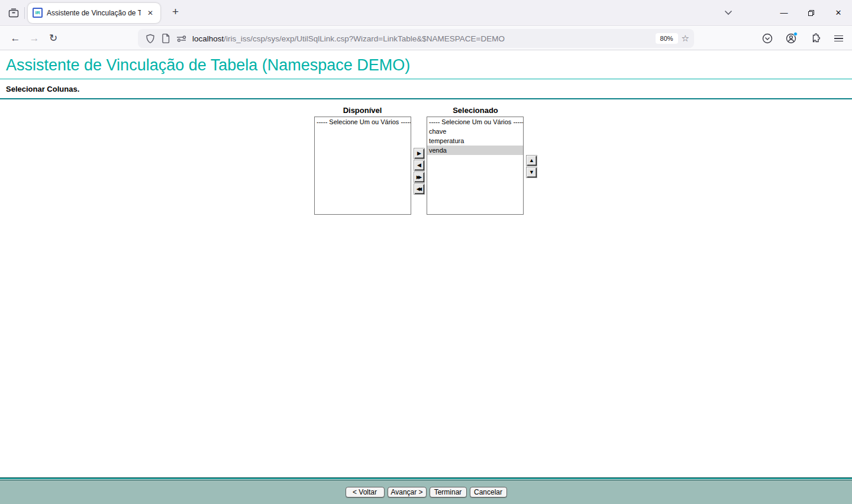  What do you see at coordinates (364, 39) in the screenshot?
I see `url-path: /iris_iss/csp/sys/exp/UtilSqlLink.csp?Wi…` at bounding box center [364, 39].